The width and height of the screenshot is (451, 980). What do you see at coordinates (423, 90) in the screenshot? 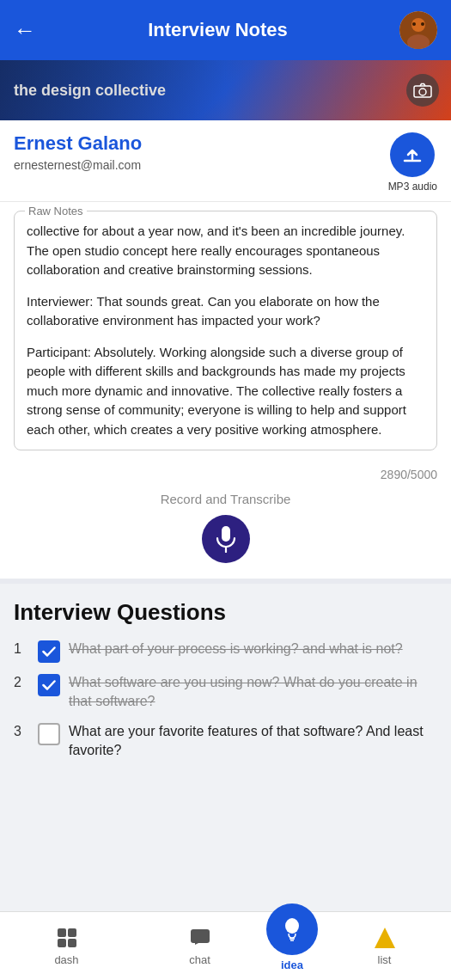
I see `camera-button` at bounding box center [423, 90].